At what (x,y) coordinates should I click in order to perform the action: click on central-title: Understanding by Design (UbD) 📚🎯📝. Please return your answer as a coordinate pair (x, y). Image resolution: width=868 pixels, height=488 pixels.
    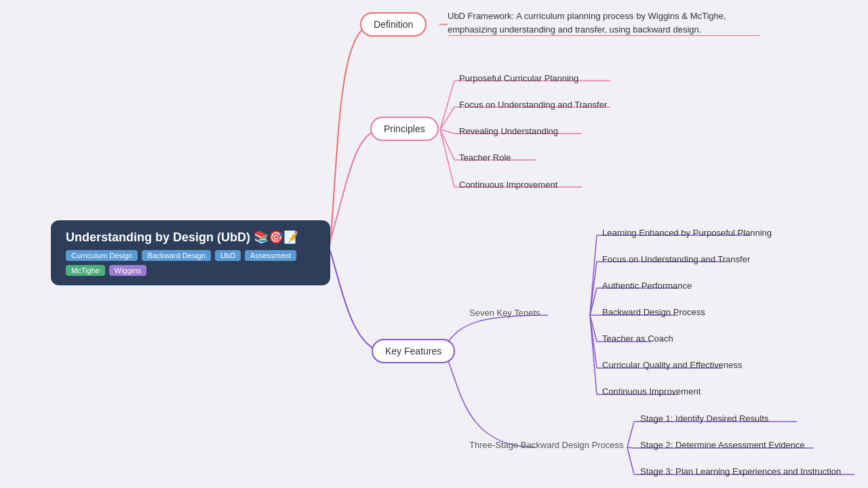
    Looking at the image, I should click on (191, 237).